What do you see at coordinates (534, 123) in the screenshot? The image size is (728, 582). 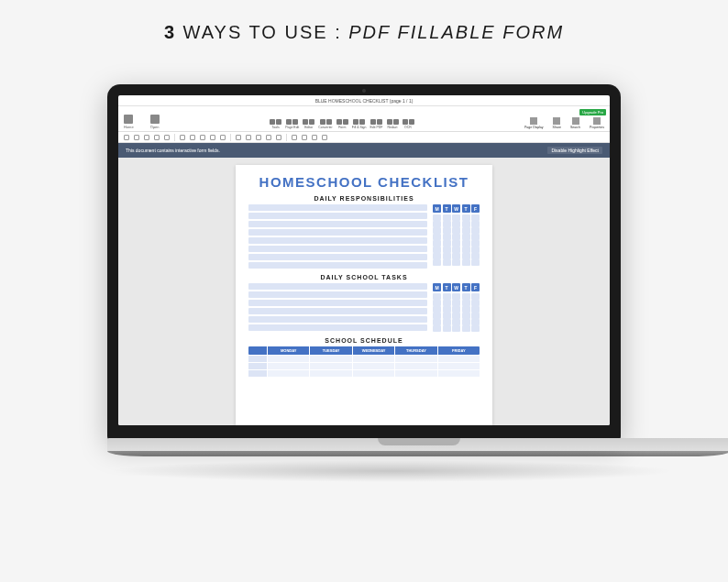 I see `toolbar-right-item: Page Display` at bounding box center [534, 123].